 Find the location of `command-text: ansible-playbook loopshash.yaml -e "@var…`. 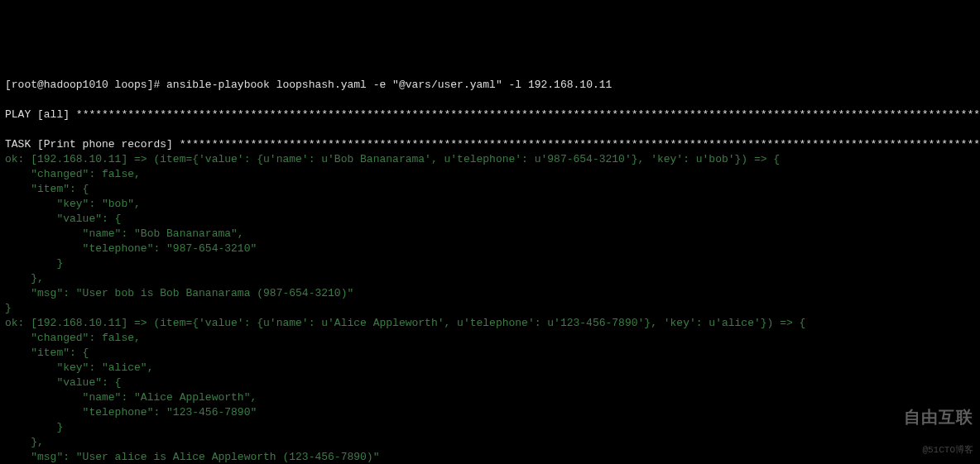

command-text: ansible-playbook loopshash.yaml -e "@var… is located at coordinates (389, 84).